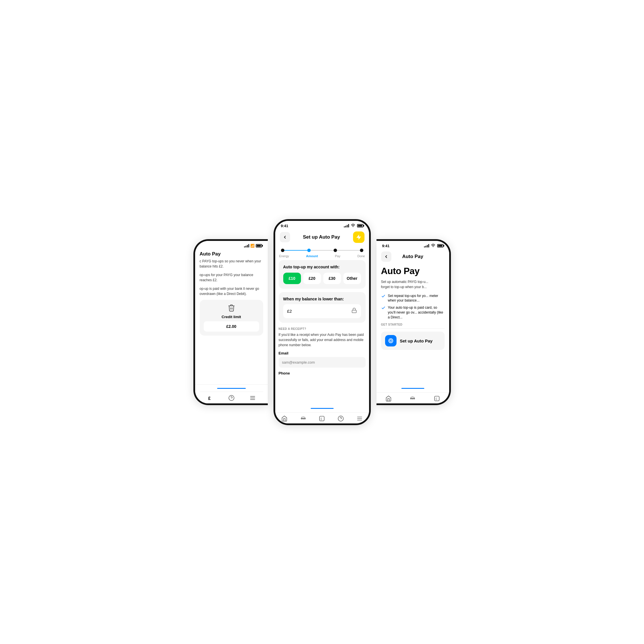 The image size is (644, 644). I want to click on feature-2-text: Your auto top-up is paid card, so you'll…, so click(416, 313).